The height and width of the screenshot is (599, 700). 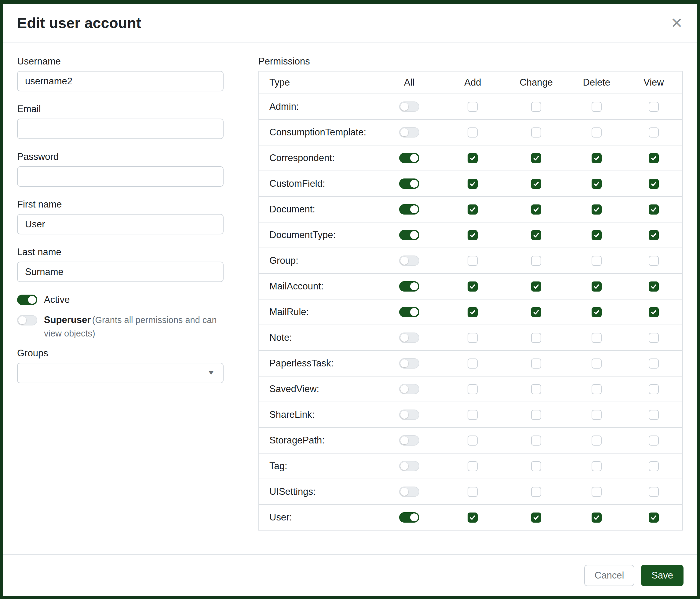 I want to click on cancel-button: Cancel, so click(x=609, y=575).